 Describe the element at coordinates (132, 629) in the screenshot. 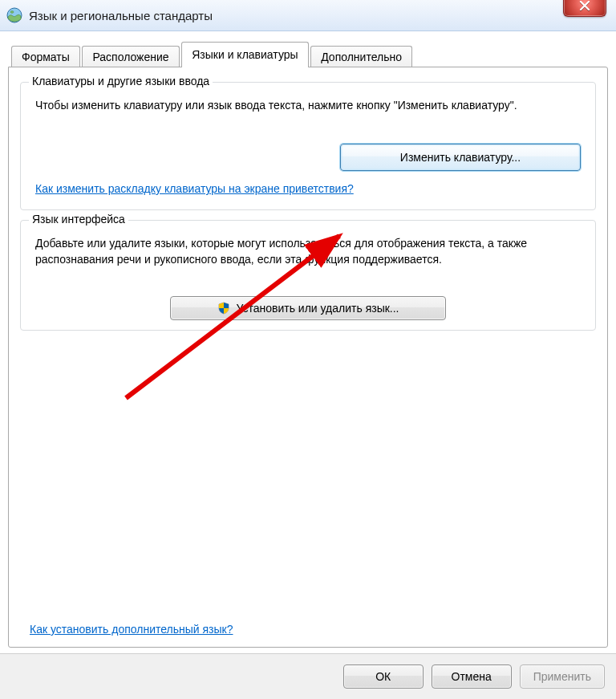

I see `install-additional-language-link: Как установить дополнительный язык?` at that location.